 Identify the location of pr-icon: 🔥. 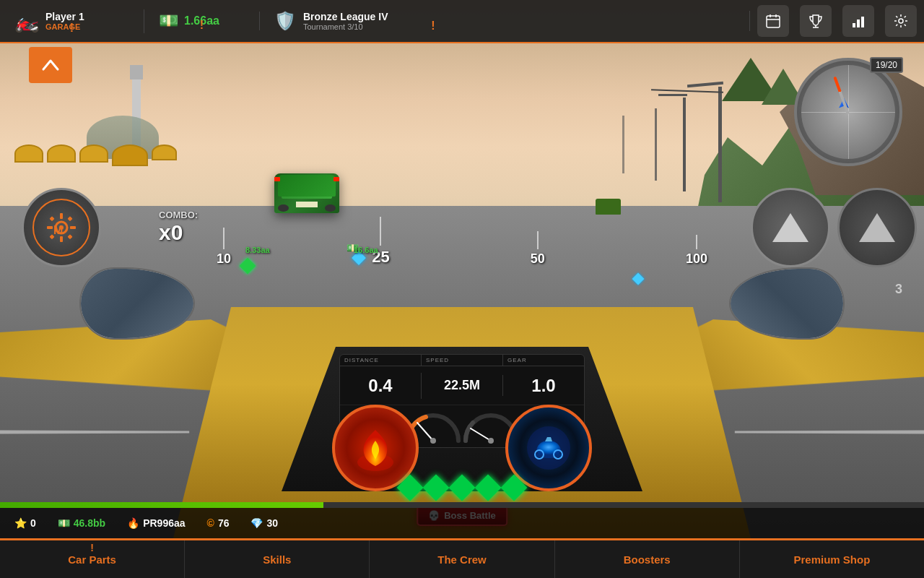
(133, 523).